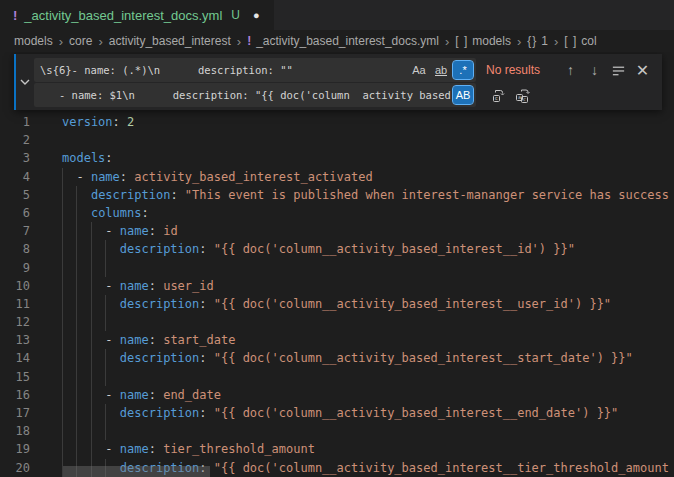 The width and height of the screenshot is (674, 477). What do you see at coordinates (136, 472) in the screenshot?
I see `horizontal-scrollbar` at bounding box center [136, 472].